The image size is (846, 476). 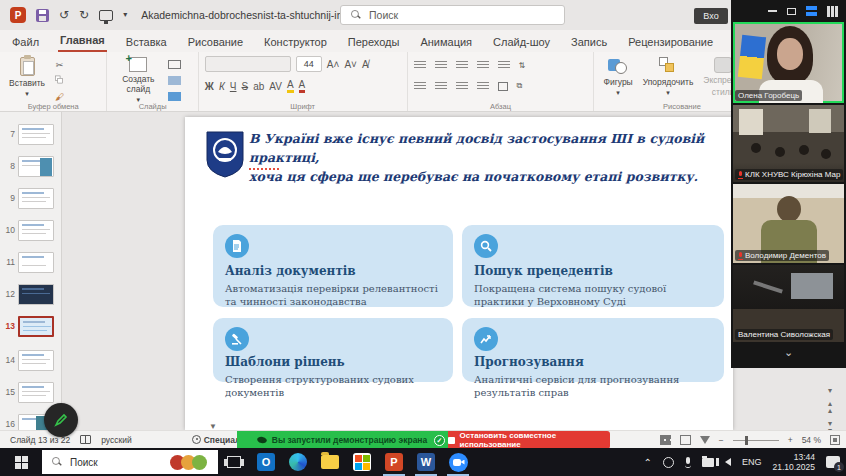 I want to click on microsoft-store-button, so click(x=362, y=462).